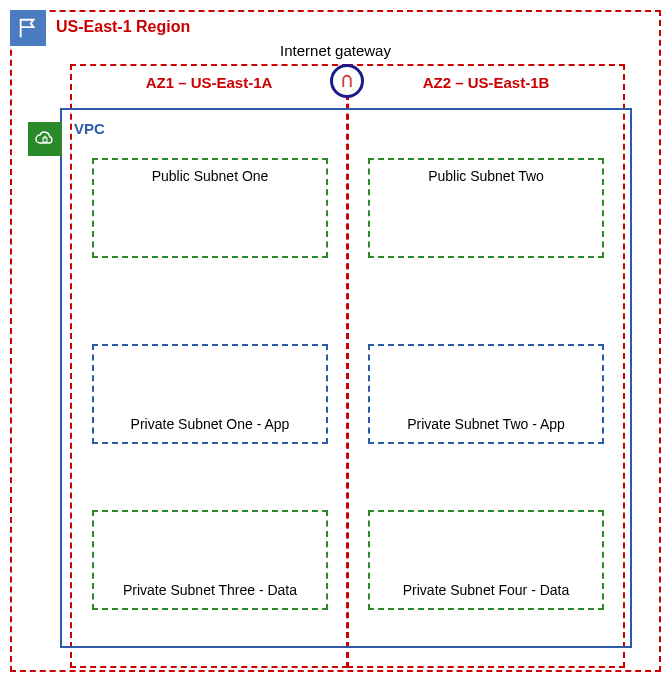  What do you see at coordinates (486, 82) in the screenshot?
I see `az2-title: AZ2 – US-East-1B` at bounding box center [486, 82].